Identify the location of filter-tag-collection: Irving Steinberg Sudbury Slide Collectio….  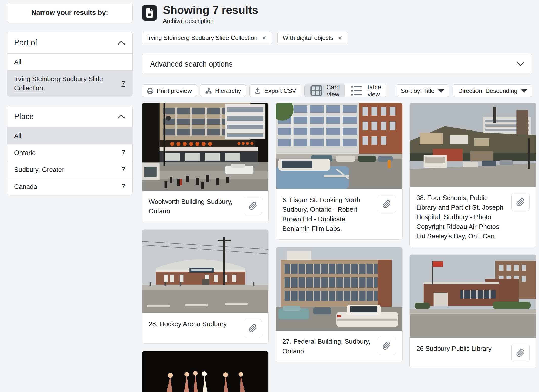
(207, 38).